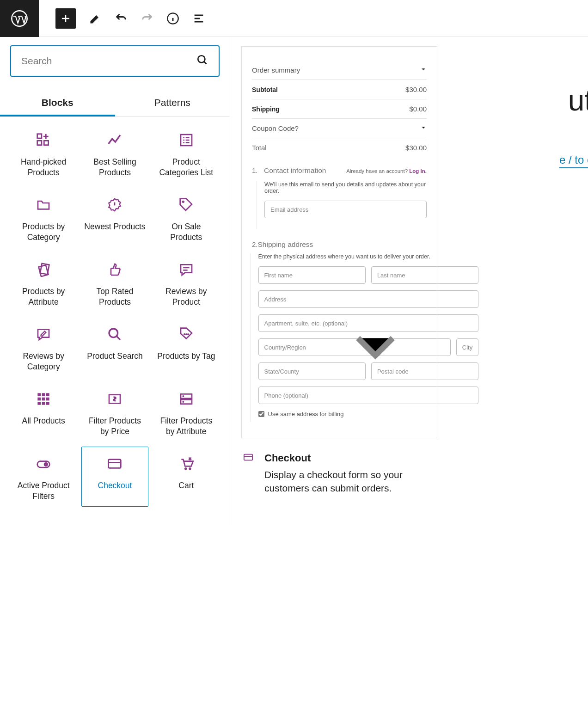  What do you see at coordinates (66, 18) in the screenshot?
I see `add-block-button` at bounding box center [66, 18].